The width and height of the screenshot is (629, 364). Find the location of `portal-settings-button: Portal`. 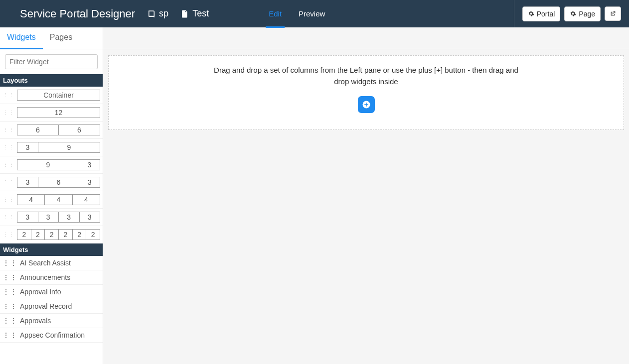

portal-settings-button: Portal is located at coordinates (541, 14).